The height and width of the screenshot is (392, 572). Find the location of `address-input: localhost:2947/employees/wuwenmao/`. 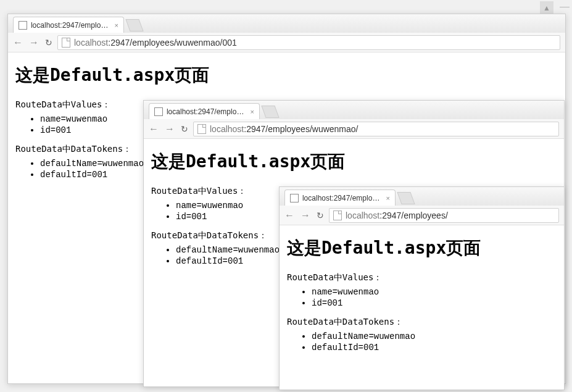

address-input: localhost:2947/employees/wuwenmao/ is located at coordinates (376, 129).